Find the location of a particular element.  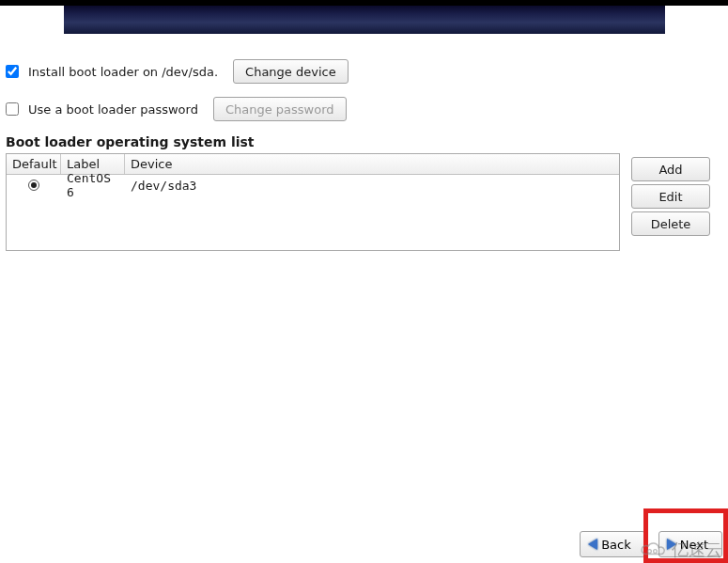

change-password-button: Change password is located at coordinates (280, 109).